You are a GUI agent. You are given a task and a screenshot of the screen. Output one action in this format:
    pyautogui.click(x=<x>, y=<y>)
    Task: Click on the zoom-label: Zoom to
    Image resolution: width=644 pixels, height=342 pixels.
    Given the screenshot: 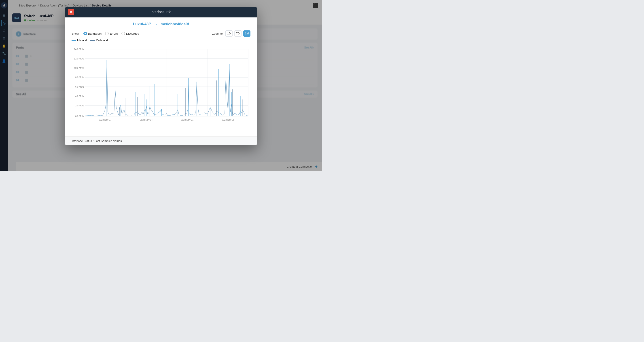 What is the action you would take?
    pyautogui.click(x=218, y=34)
    